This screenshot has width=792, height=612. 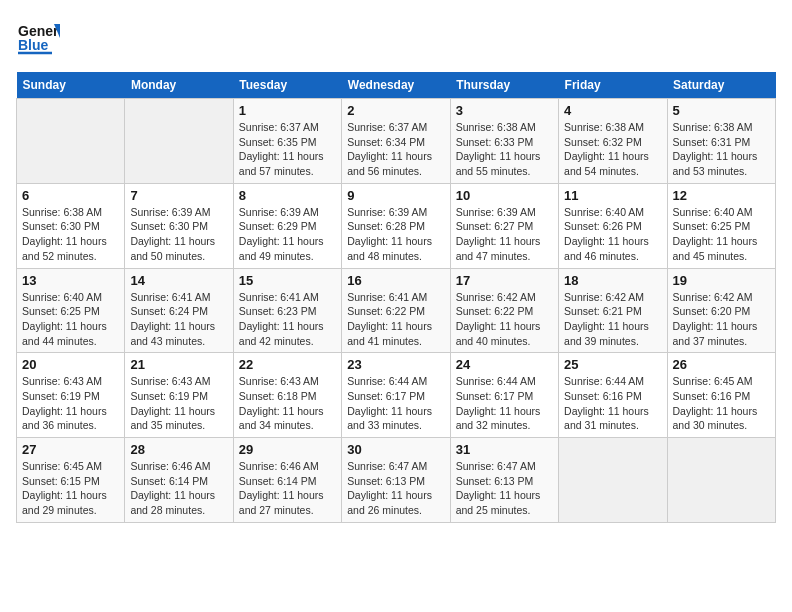 I want to click on calendar-cell: 23Sunrise: 6:44 AM Sunset: 6:17 PM Dayli…, so click(x=396, y=396).